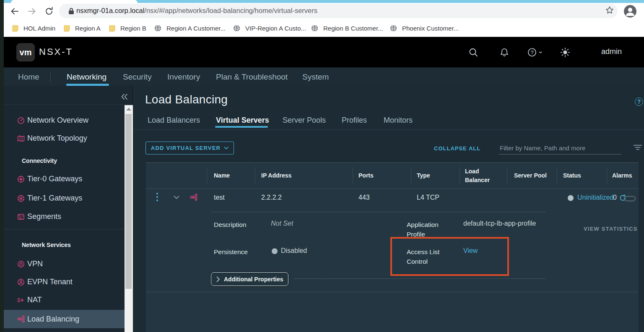  Describe the element at coordinates (64, 319) in the screenshot. I see `sidebar-item-load-balancing: Load Balancing` at that location.